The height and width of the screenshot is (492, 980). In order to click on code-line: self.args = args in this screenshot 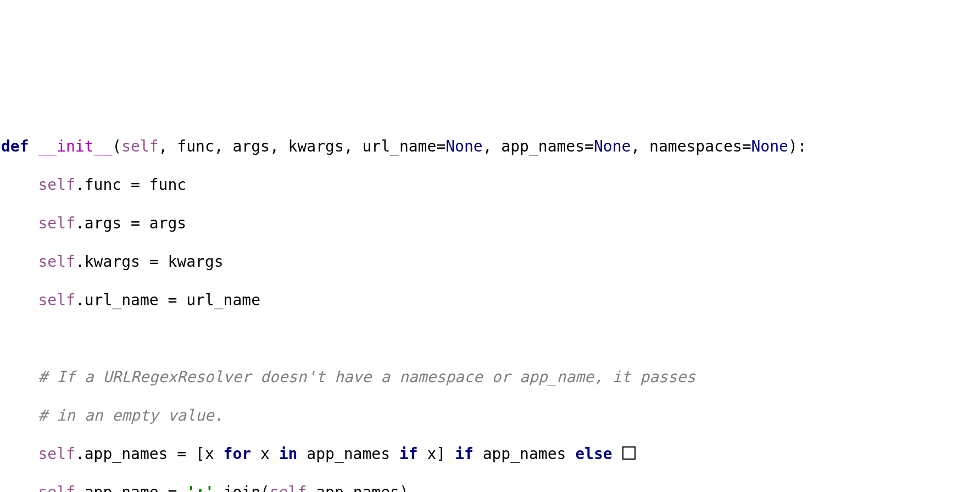, I will do `click(491, 223)`.